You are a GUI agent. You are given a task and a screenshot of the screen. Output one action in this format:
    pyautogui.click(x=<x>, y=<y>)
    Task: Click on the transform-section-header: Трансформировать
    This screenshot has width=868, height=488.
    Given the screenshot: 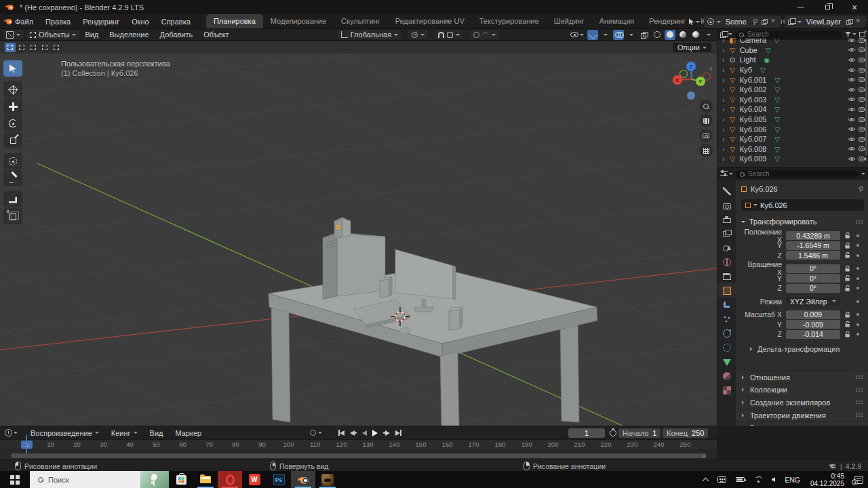 What is the action you would take?
    pyautogui.click(x=803, y=222)
    